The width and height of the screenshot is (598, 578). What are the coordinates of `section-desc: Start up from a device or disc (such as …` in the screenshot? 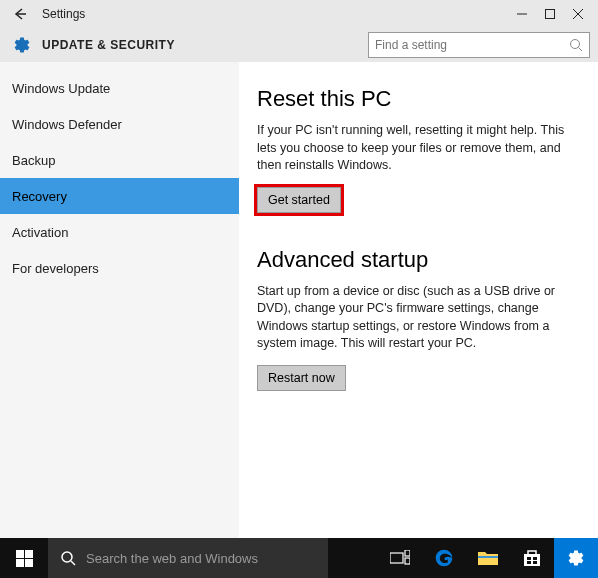 It's located at (418, 318).